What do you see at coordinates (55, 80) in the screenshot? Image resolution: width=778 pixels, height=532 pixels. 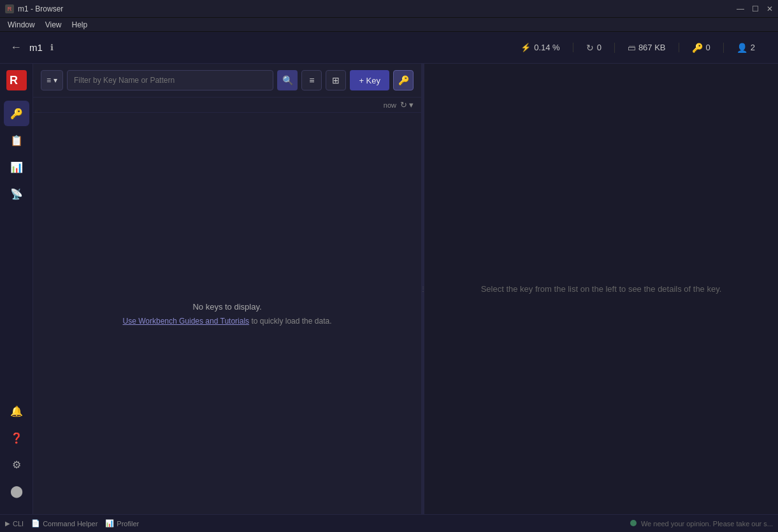 I see `filter-chevron-icon: ▾` at bounding box center [55, 80].